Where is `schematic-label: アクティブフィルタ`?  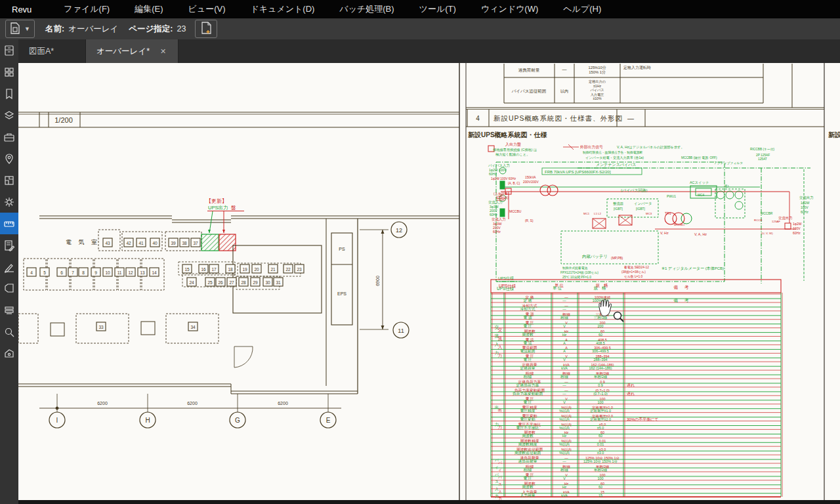 schematic-label: アクティブフィルタ is located at coordinates (728, 163).